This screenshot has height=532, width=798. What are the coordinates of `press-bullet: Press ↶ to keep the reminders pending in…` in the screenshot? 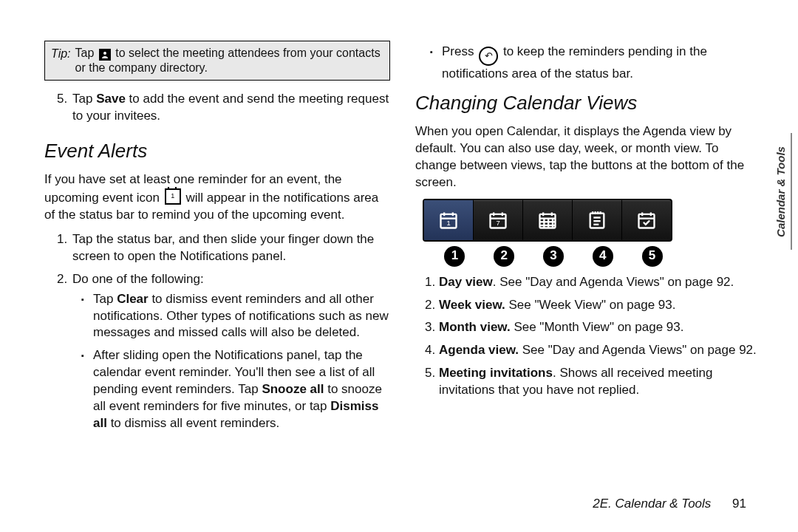 It's located at (588, 64).